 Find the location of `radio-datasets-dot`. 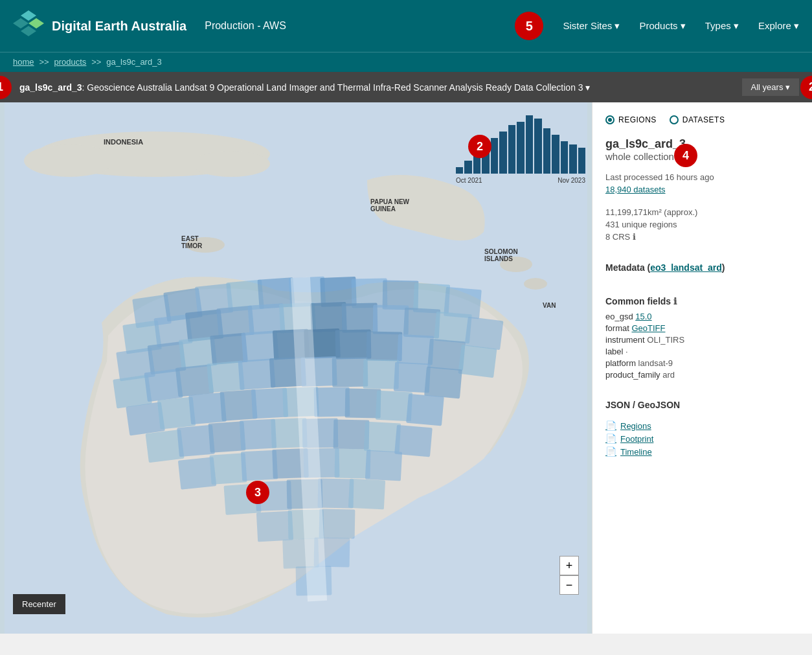

radio-datasets-dot is located at coordinates (674, 120).